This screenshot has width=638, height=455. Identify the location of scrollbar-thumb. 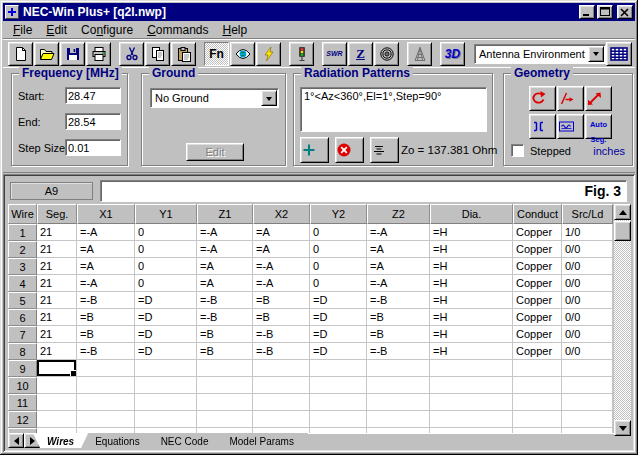
(622, 231).